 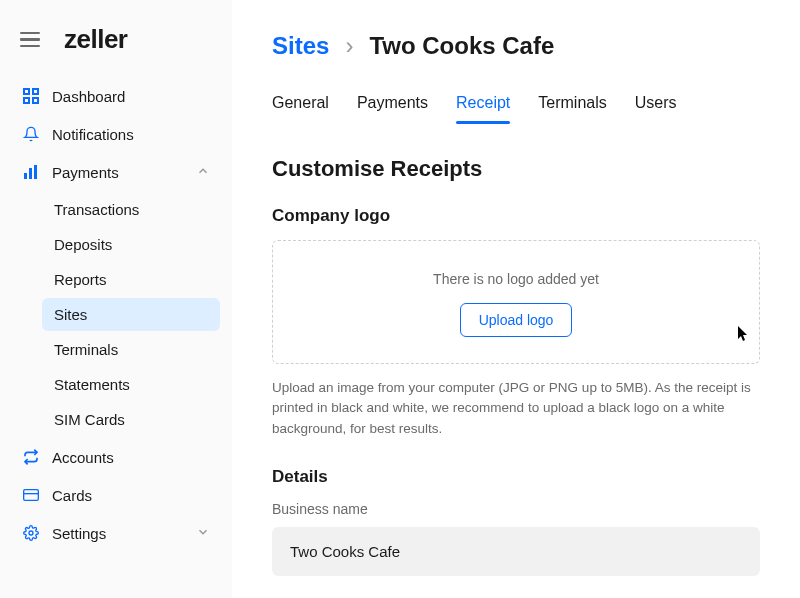 I want to click on subnav-label: Statements, so click(x=92, y=384).